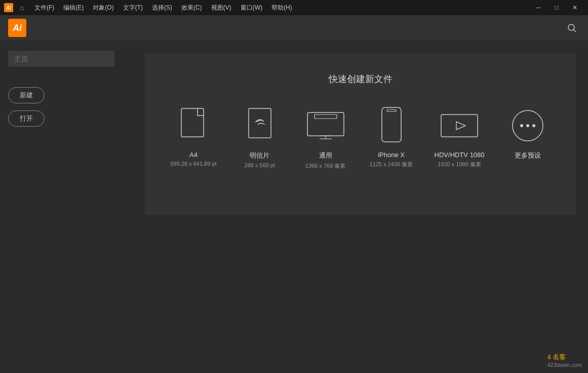 The image size is (588, 373). I want to click on sidebar-buttons: 新建 打开, so click(68, 107).